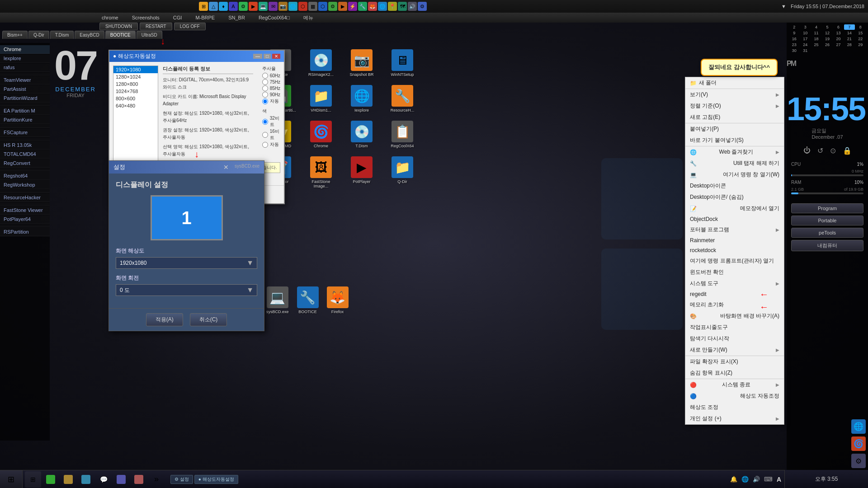 This screenshot has height=488, width=868. What do you see at coordinates (149, 35) in the screenshot?
I see `tab-ultrasd: UltraSD` at bounding box center [149, 35].